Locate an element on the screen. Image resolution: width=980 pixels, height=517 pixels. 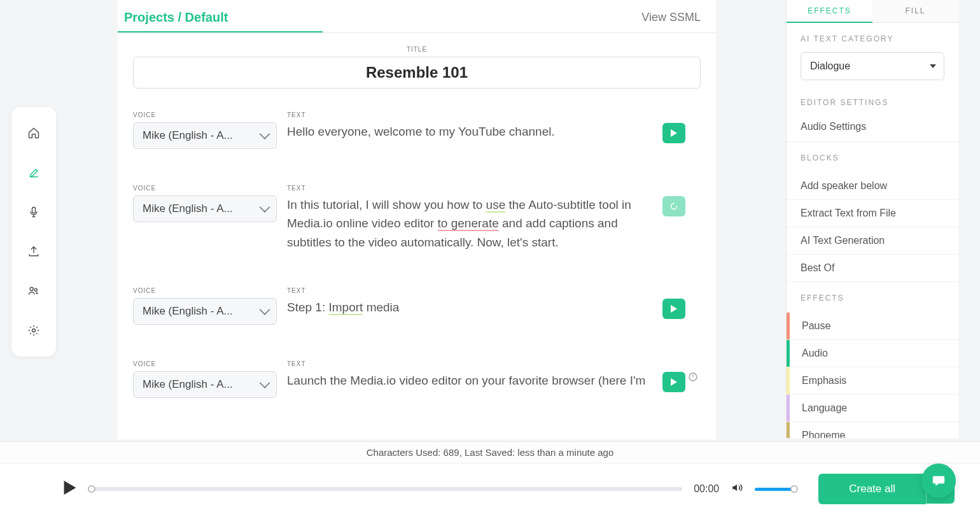
view-ssml-link: View SSML is located at coordinates (671, 18).